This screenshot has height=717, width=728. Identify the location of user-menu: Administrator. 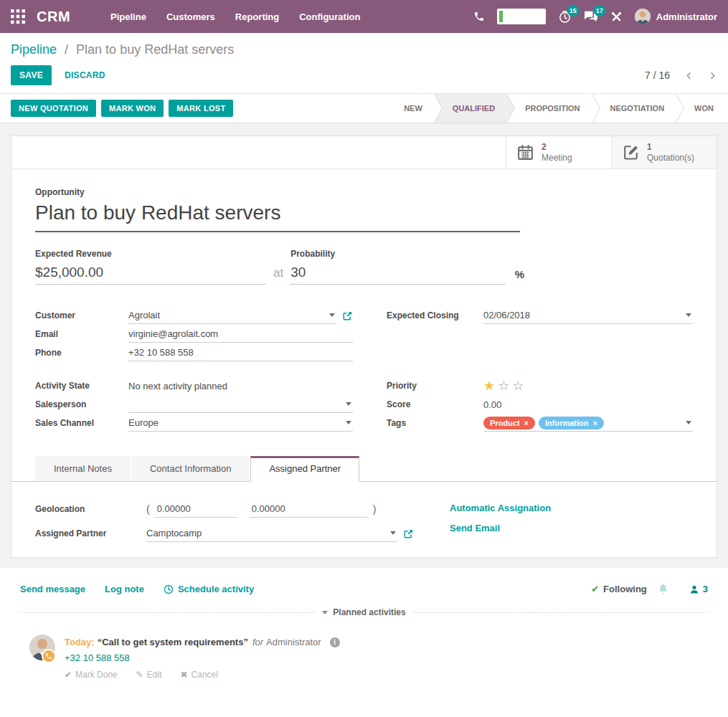
(676, 16).